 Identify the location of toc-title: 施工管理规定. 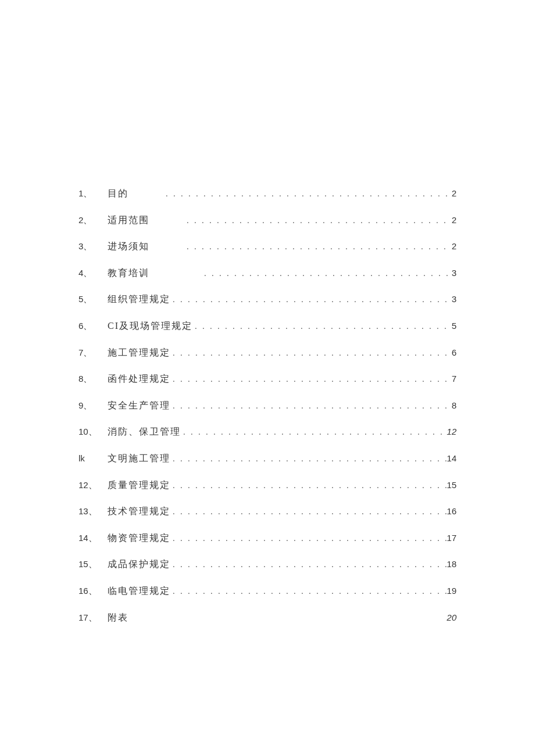
(139, 353).